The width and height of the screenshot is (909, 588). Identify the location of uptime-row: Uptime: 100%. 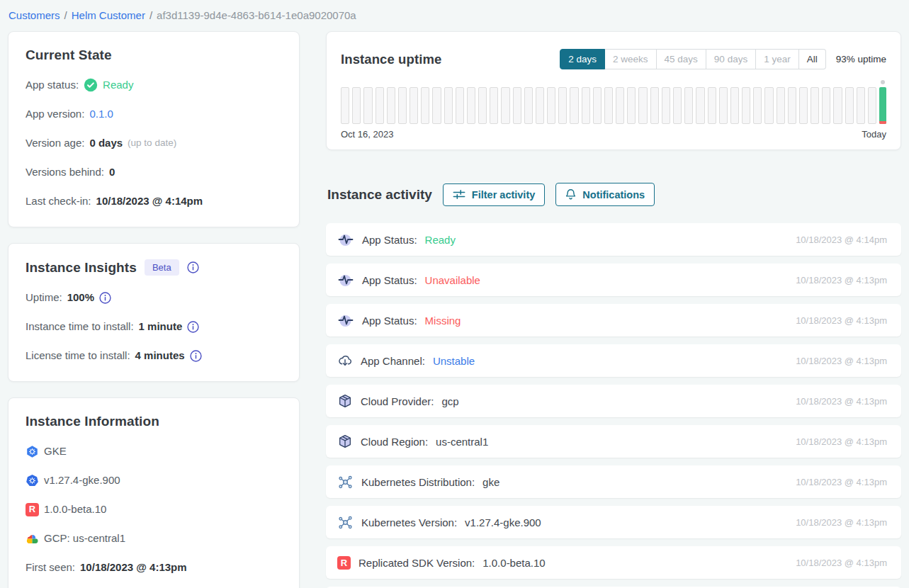
(154, 298).